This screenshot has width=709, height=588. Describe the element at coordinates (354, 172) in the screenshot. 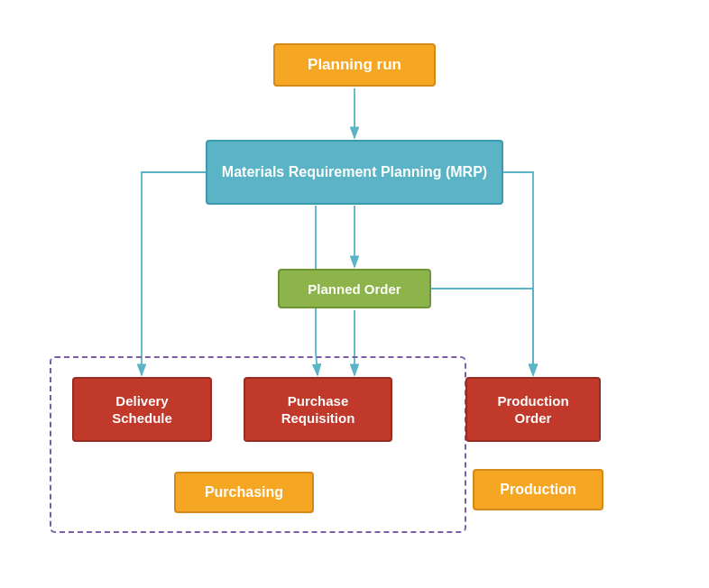

I see `mrp-box: Materials Requirement Planning (MRP)` at that location.